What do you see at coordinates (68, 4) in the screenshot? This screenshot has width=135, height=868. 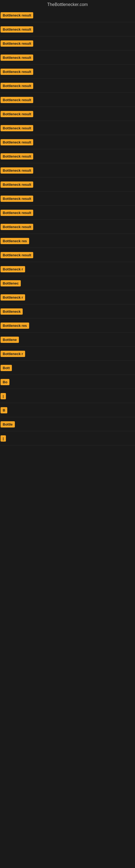 I see `site-title: TheBottlenecker.com` at bounding box center [68, 4].